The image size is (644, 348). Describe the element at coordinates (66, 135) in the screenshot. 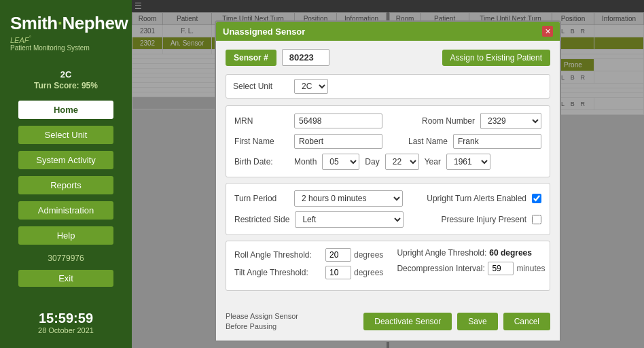

I see `nav-select-unit: Select Unit` at that location.